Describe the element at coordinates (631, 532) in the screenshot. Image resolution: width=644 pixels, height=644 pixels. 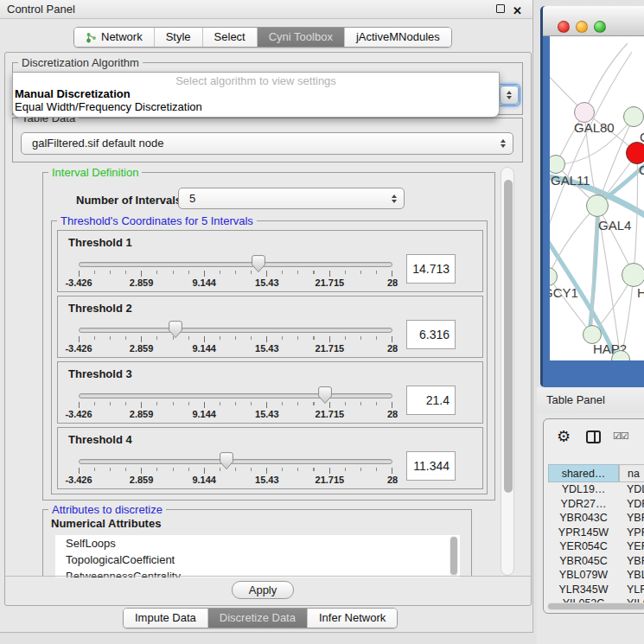
I see `cell: YPR1` at that location.